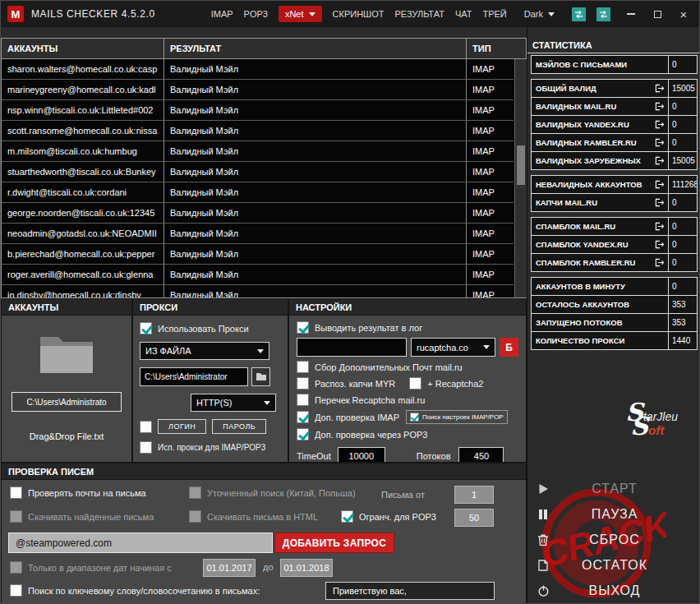 The height and width of the screenshot is (604, 700). I want to click on table-row: m.milsom@tiscali.co.uk:humbugВалидный Мэ…, so click(264, 151).